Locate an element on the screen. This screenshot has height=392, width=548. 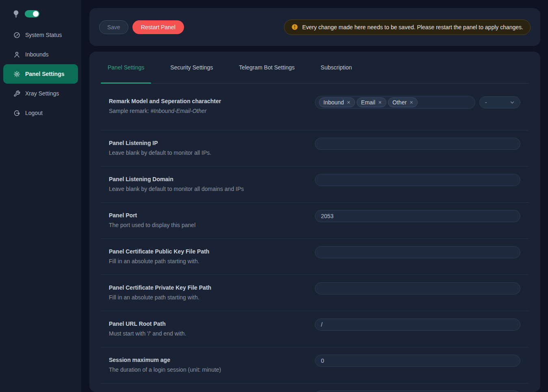
tag-other: Other✕ is located at coordinates (403, 102).